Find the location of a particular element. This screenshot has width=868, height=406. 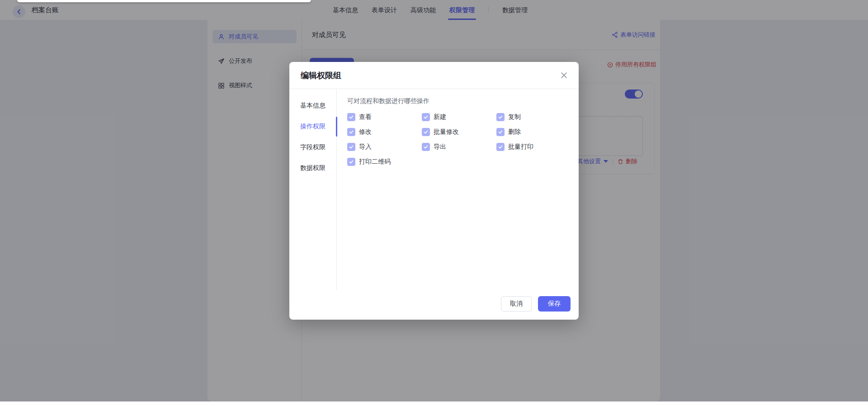

dialog-nav-operation-permission: 操作权限 is located at coordinates (313, 127).